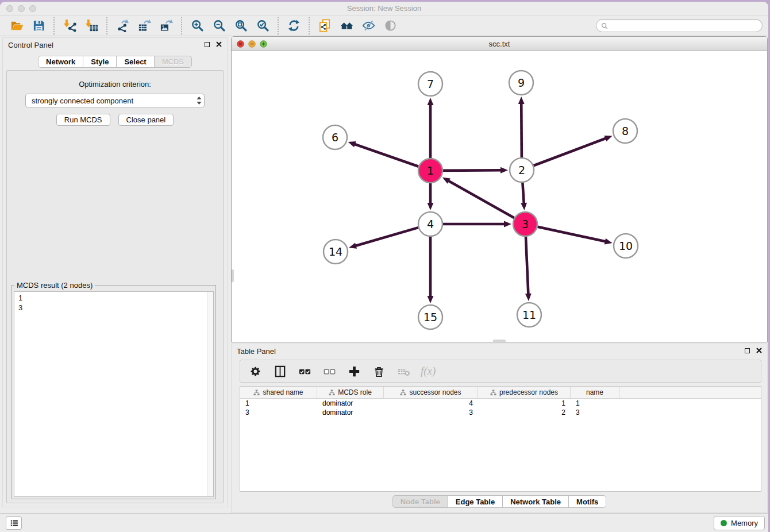 Image resolution: width=770 pixels, height=532 pixels. What do you see at coordinates (351, 392) in the screenshot?
I see `column-header-mcds-role: MCDS role` at bounding box center [351, 392].